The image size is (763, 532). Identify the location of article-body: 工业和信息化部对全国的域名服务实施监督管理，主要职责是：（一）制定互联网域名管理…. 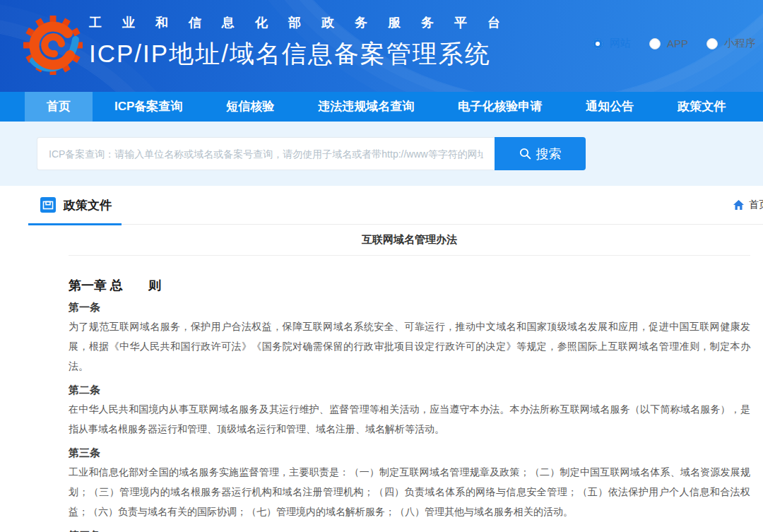
(410, 492).